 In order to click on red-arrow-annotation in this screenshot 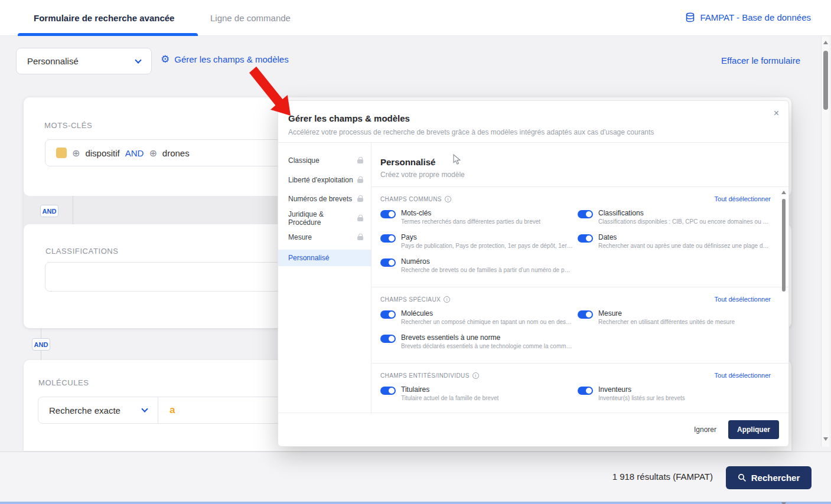, I will do `click(272, 93)`.